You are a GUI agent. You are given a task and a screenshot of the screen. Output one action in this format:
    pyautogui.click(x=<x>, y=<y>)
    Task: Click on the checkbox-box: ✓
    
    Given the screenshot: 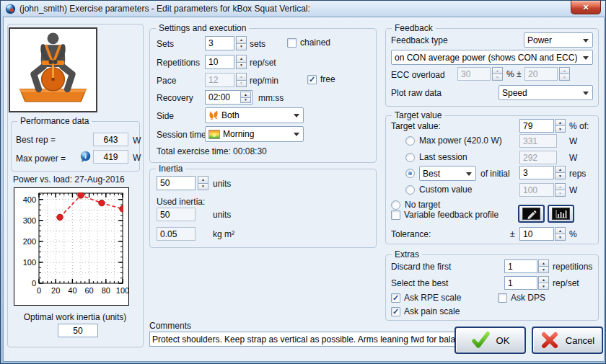 What is the action you would take?
    pyautogui.click(x=312, y=79)
    